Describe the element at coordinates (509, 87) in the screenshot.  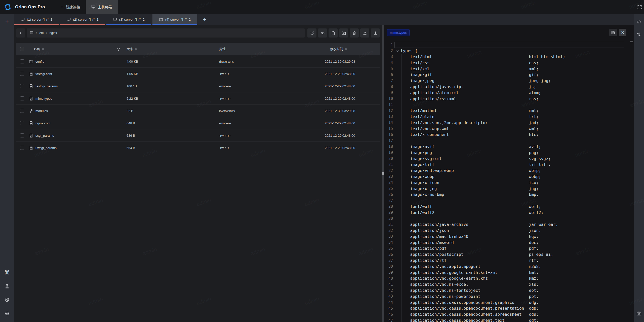
I see `code-line: 8 application/javascript js;` at that location.